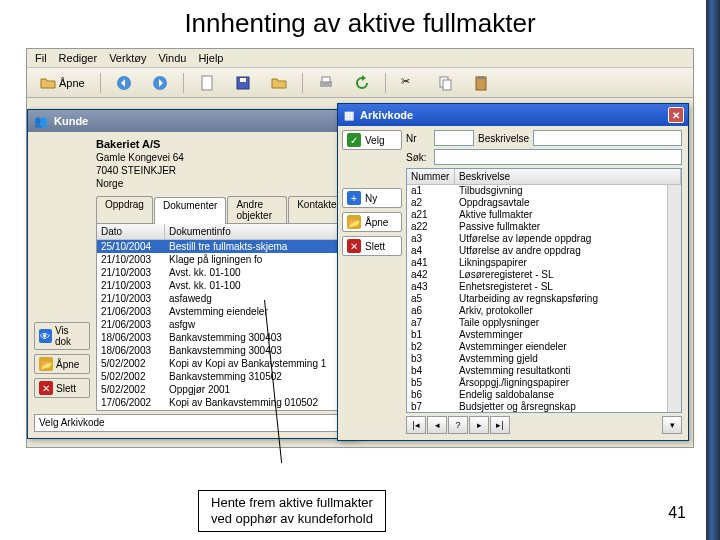  Describe the element at coordinates (124, 210) in the screenshot. I see `tab-oppdrag: Oppdrag` at that location.